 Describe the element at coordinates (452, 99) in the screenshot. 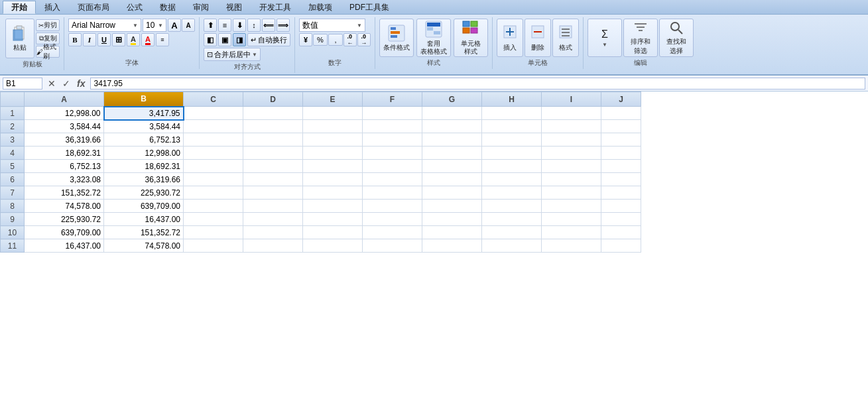

I see `col-header-G: G` at that location.